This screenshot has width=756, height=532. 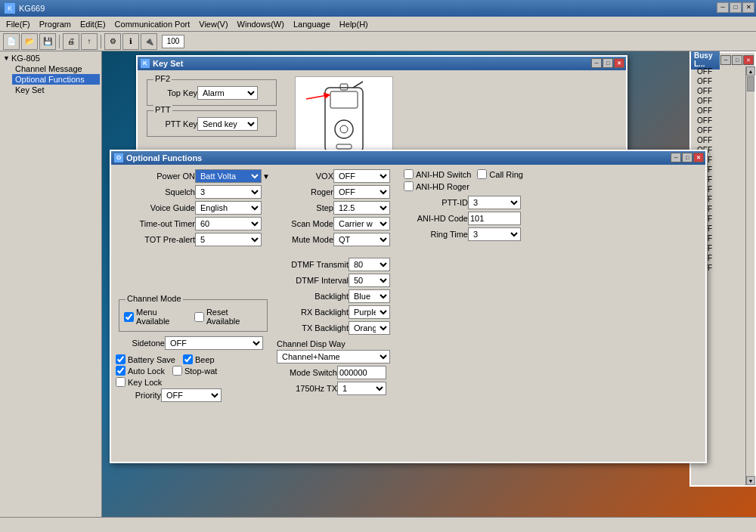 I want to click on save-btn: 💾, so click(x=48, y=42).